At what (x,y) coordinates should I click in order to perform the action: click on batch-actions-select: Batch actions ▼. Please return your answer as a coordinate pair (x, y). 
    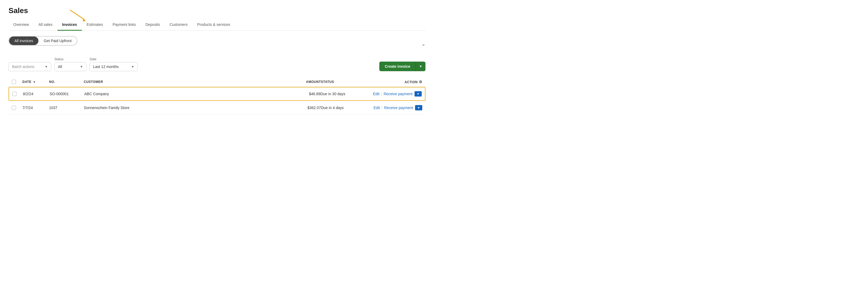
    Looking at the image, I should click on (30, 67).